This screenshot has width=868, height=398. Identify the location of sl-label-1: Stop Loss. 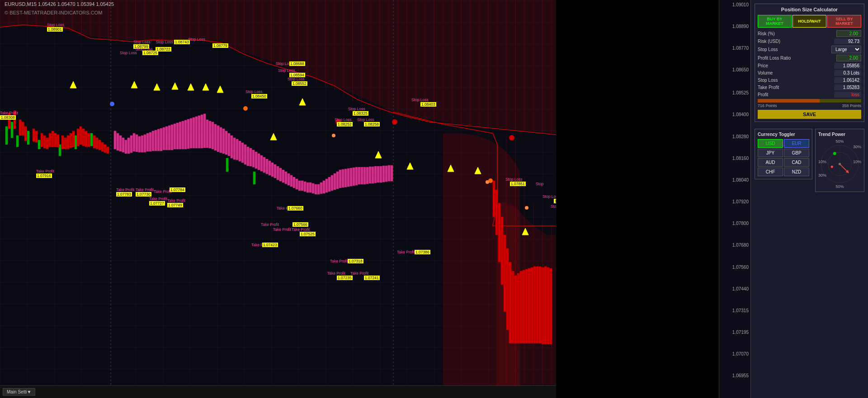
(56, 25).